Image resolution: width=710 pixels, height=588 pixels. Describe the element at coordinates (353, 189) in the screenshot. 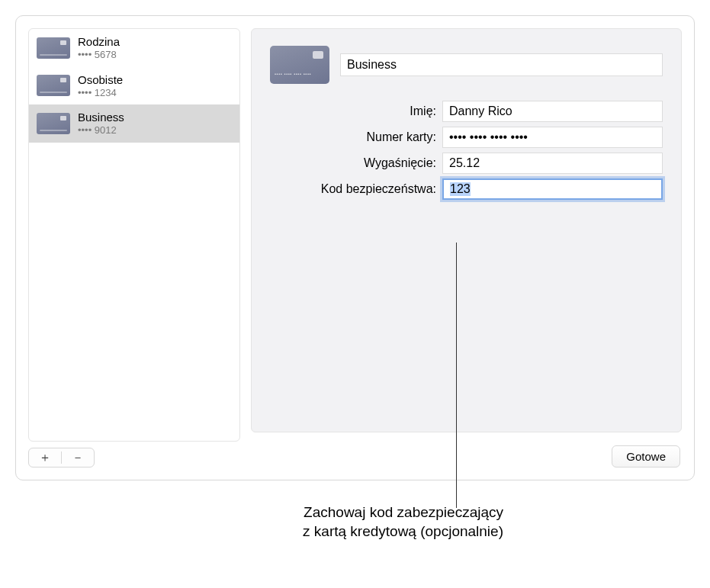

I see `security-code-label: Kod bezpieczeństwa:` at that location.